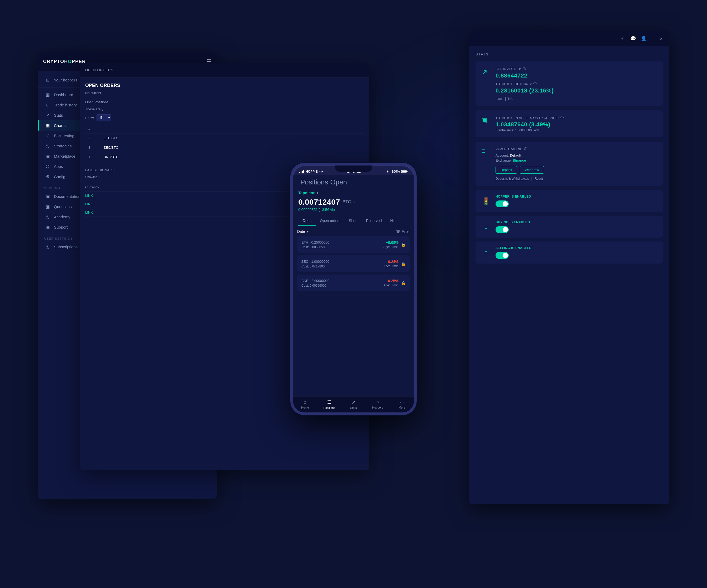 This screenshot has width=707, height=588. What do you see at coordinates (307, 221) in the screenshot?
I see `tab-open: Open` at bounding box center [307, 221].